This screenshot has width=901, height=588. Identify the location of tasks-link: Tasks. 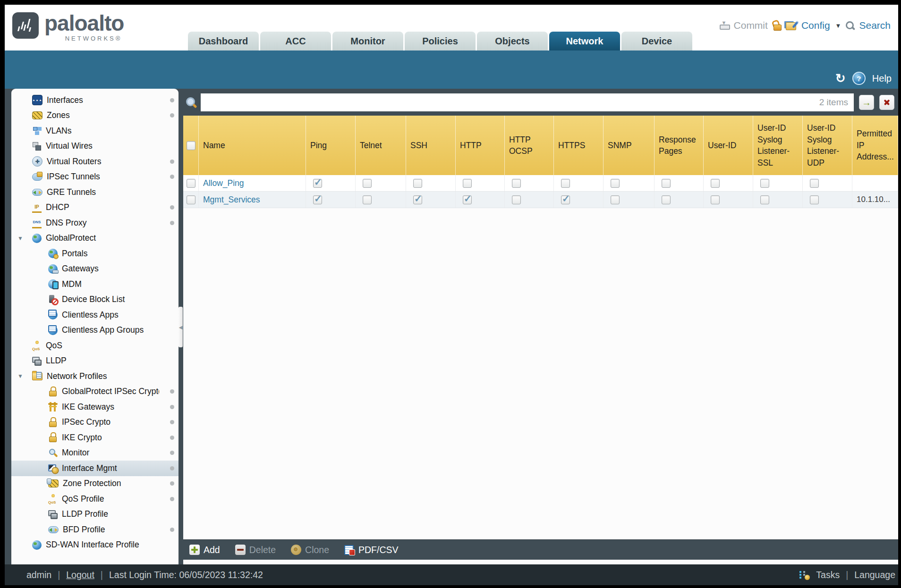
(828, 575).